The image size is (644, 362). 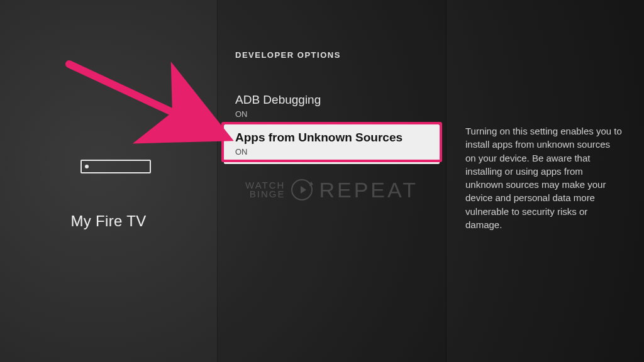 What do you see at coordinates (332, 190) in the screenshot?
I see `watermark: WATCH BINGE REPEAT` at bounding box center [332, 190].